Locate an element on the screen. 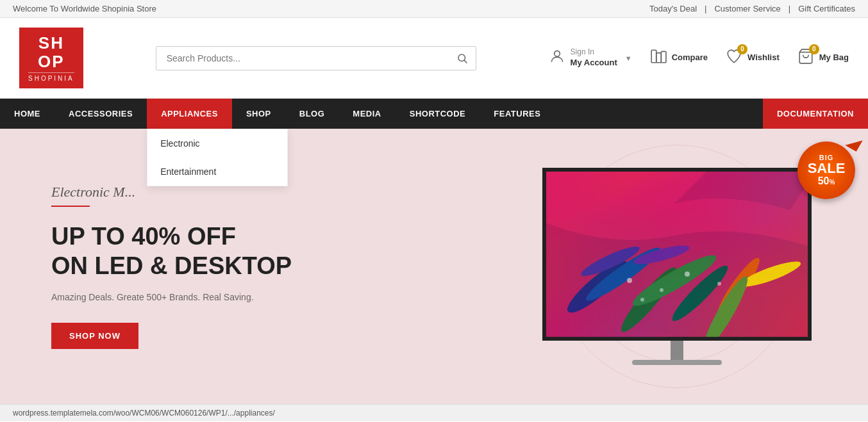 This screenshot has width=868, height=422. bag-item: 0 My Bag is located at coordinates (823, 58).